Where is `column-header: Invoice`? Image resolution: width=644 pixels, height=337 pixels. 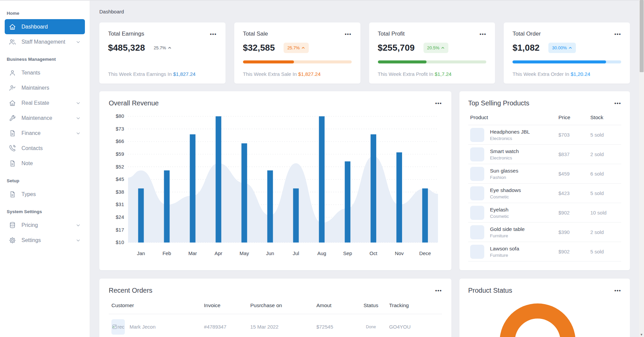 column-header: Invoice is located at coordinates (227, 305).